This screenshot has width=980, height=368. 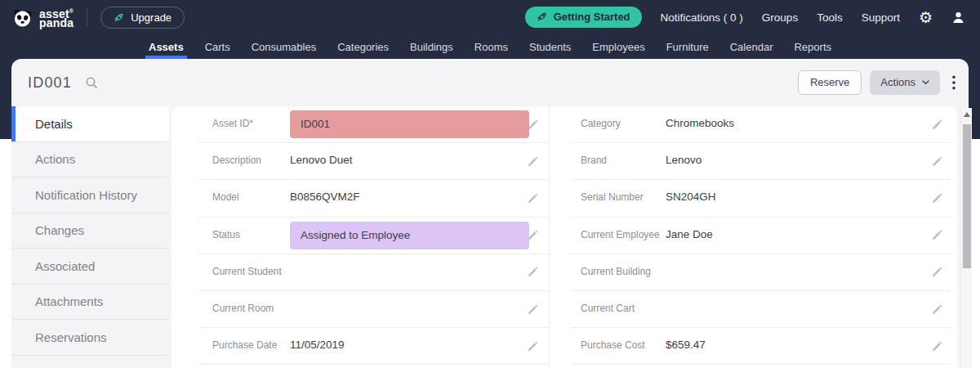 I want to click on sidebar-item-reservations: Reservations, so click(x=90, y=338).